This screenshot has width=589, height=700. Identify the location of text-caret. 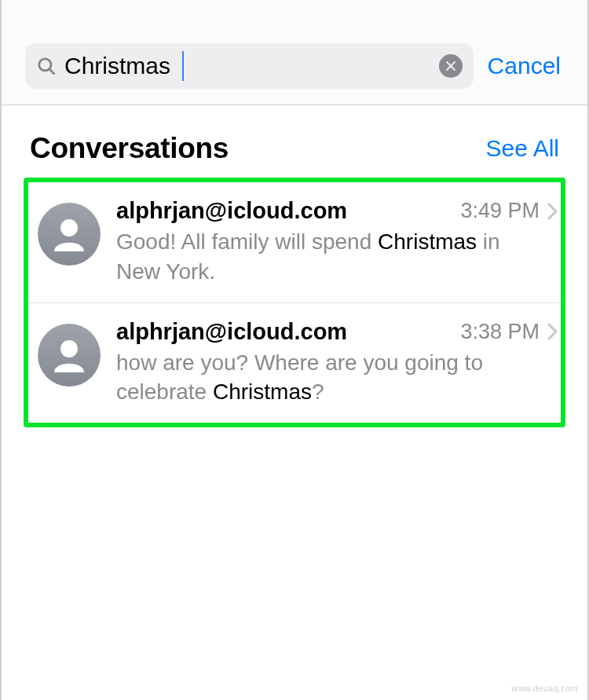
(183, 66).